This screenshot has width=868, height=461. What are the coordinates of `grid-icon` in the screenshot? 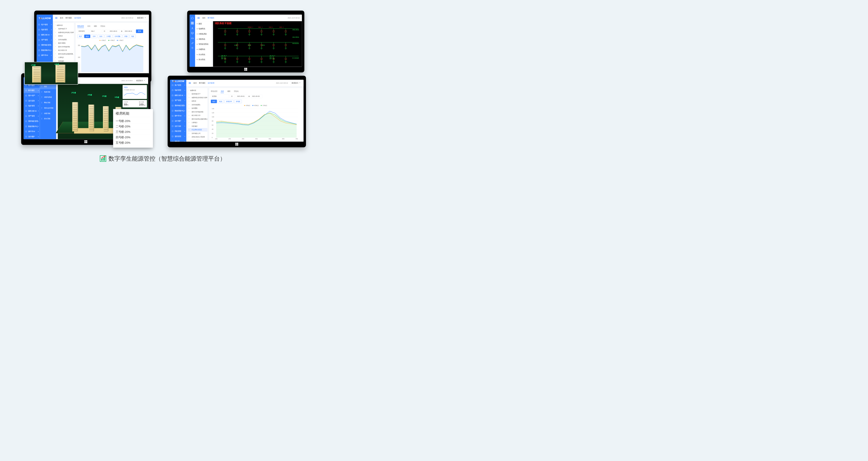 It's located at (192, 23).